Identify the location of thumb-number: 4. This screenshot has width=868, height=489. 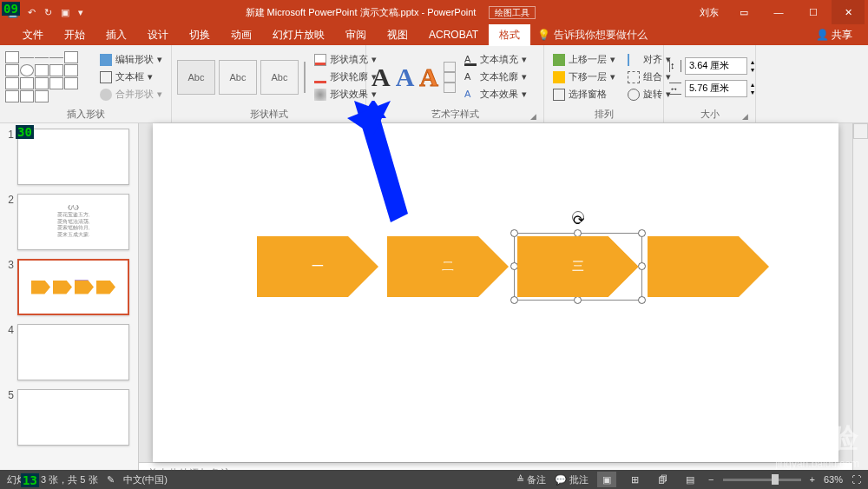
(10, 353).